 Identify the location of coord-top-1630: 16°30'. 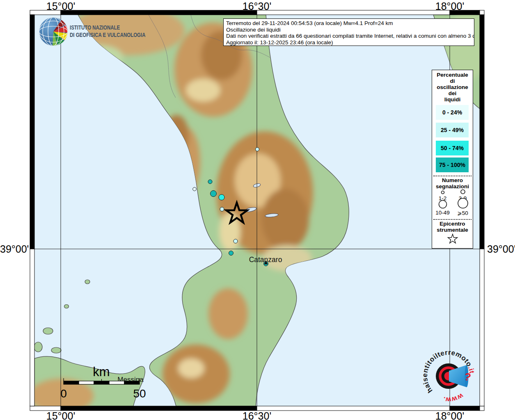
(257, 7).